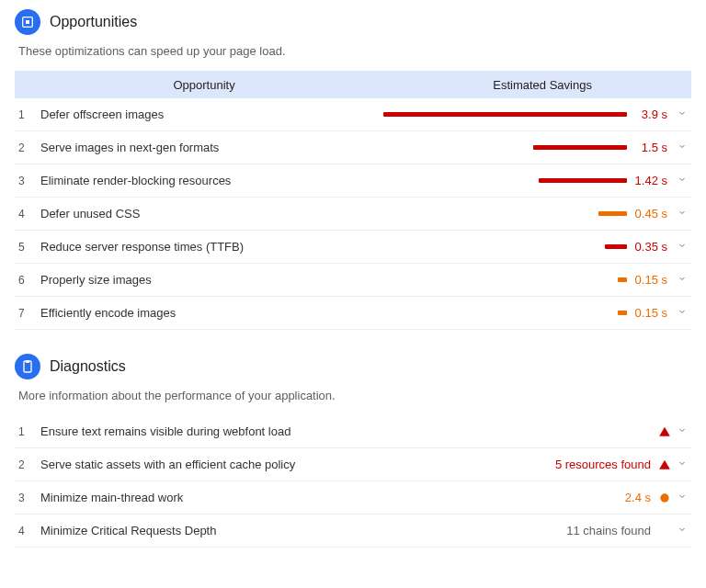 The width and height of the screenshot is (706, 588). I want to click on col-savings: Estimated Savings, so click(542, 85).